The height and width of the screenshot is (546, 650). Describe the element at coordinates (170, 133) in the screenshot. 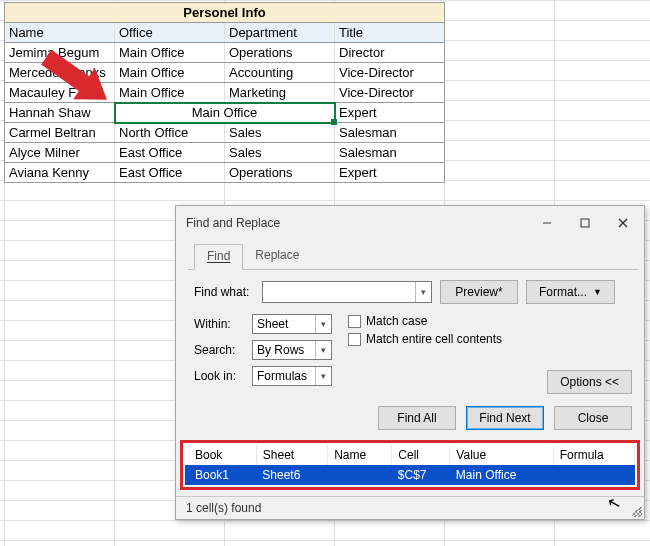

I see `cell: North Office` at that location.